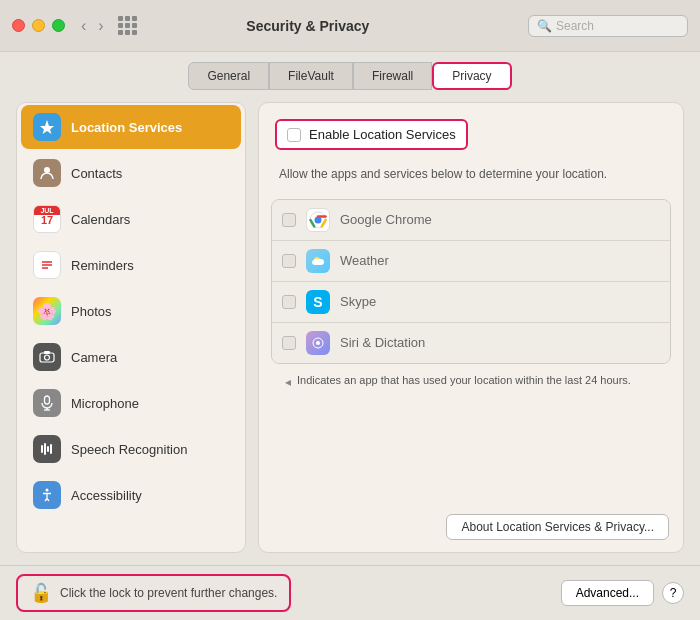 Image resolution: width=700 pixels, height=620 pixels. Describe the element at coordinates (558, 527) in the screenshot. I see `about-location-services-button: About Location Services & Privacy...` at that location.